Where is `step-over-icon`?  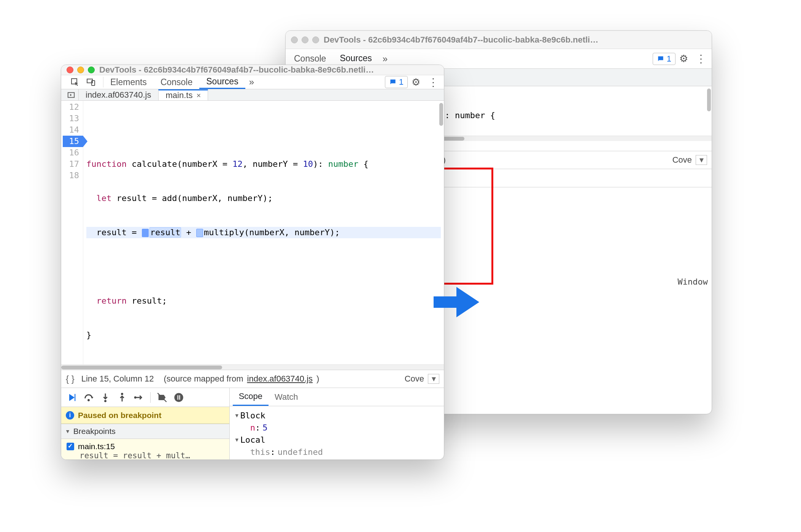 step-over-icon is located at coordinates (89, 397).